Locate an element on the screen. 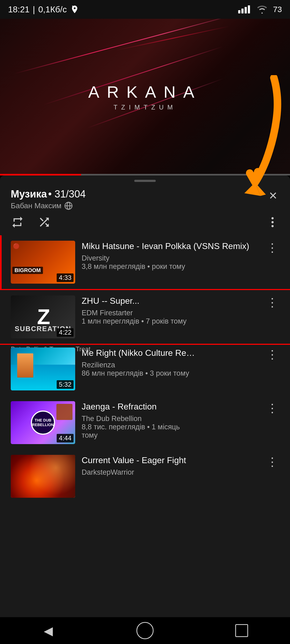 The width and height of the screenshot is (290, 644). wifi-icon is located at coordinates (262, 9).